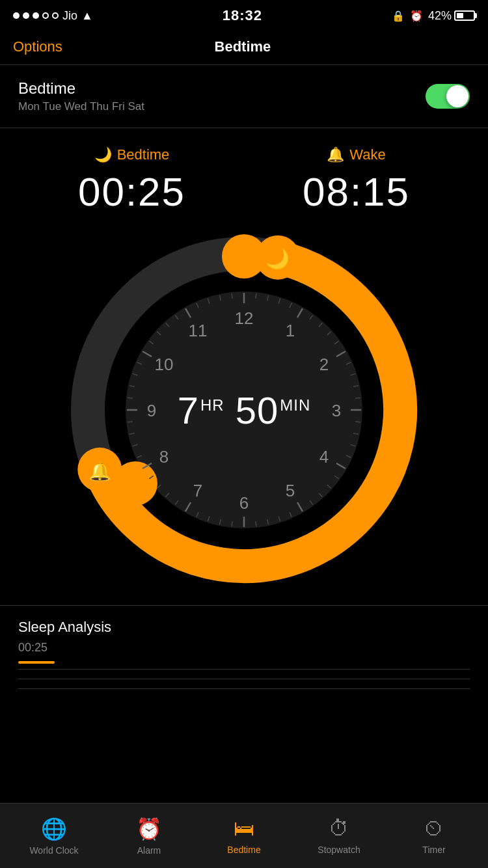 This screenshot has height=868, width=488. I want to click on svg-text: 10, so click(164, 364).